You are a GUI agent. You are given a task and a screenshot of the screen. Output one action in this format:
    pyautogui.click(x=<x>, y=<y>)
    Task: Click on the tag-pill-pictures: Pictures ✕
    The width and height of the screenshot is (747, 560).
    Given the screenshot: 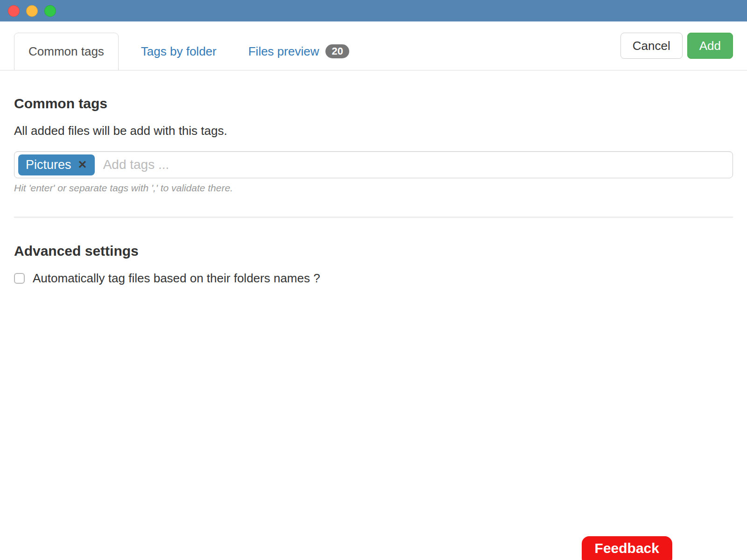 What is the action you would take?
    pyautogui.click(x=56, y=165)
    